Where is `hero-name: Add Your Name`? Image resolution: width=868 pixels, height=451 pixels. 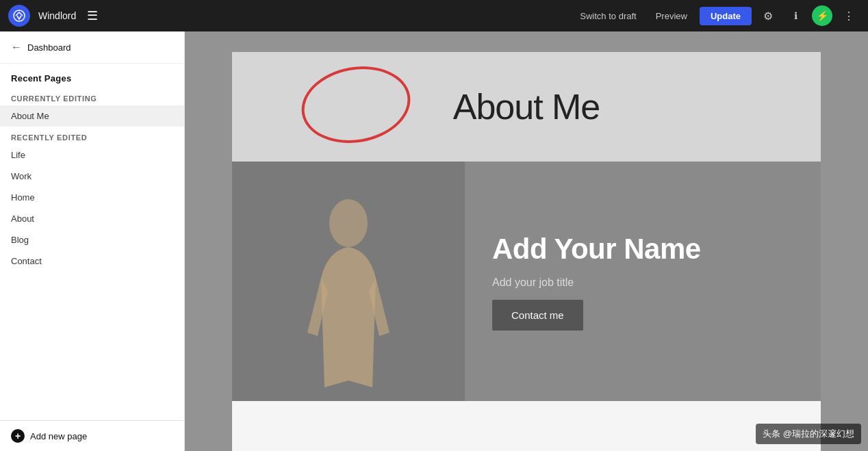
hero-name: Add Your Name is located at coordinates (643, 249).